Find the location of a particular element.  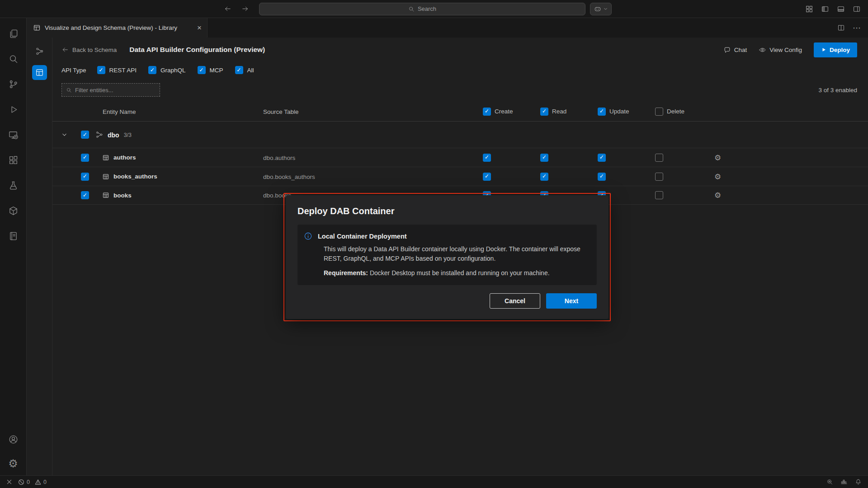

delete-all-checkbox is located at coordinates (659, 112).